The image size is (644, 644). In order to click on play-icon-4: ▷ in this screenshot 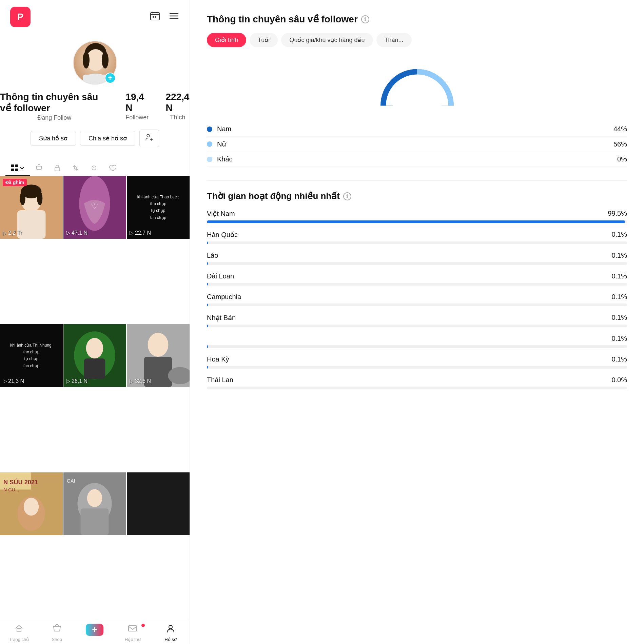, I will do `click(5, 381)`.